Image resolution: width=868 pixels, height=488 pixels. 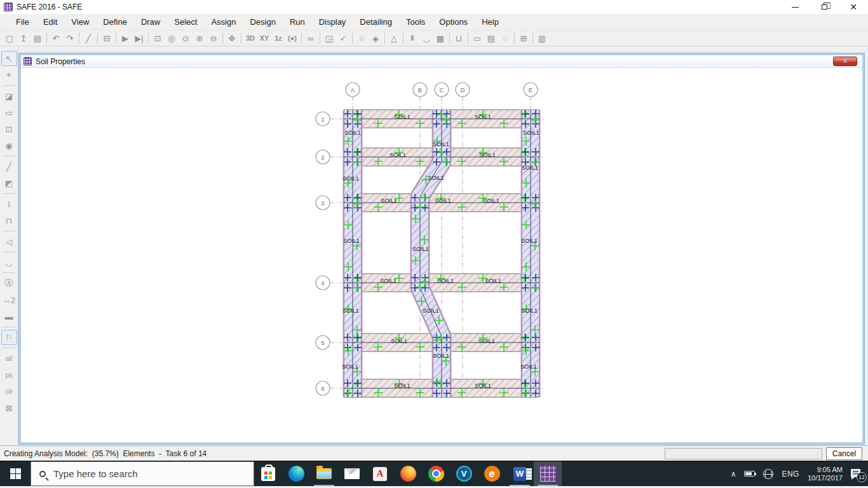 I want to click on toolbar-show-loads: ⇞, so click(x=412, y=38).